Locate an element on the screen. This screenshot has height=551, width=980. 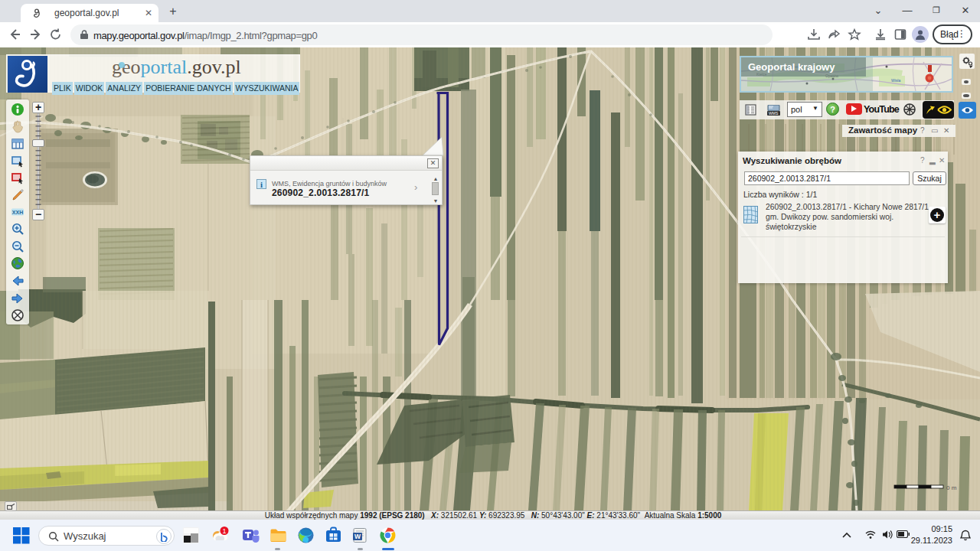
svg-text: XXH is located at coordinates (18, 213).